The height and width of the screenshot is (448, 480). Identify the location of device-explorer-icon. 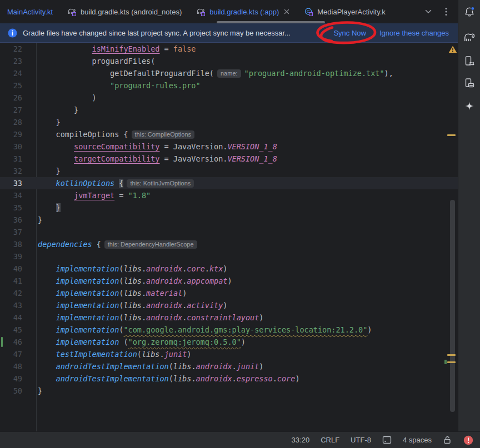
(469, 83).